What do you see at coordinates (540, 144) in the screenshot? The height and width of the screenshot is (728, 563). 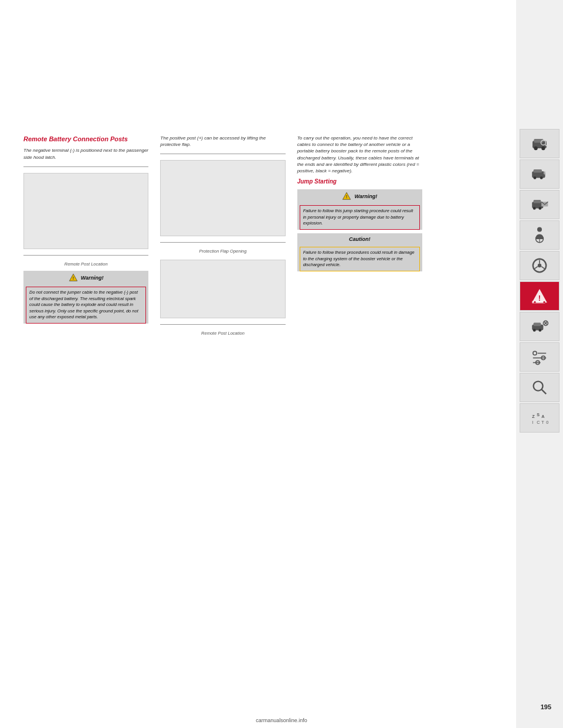 I see `nav-icon-car-search` at bounding box center [540, 144].